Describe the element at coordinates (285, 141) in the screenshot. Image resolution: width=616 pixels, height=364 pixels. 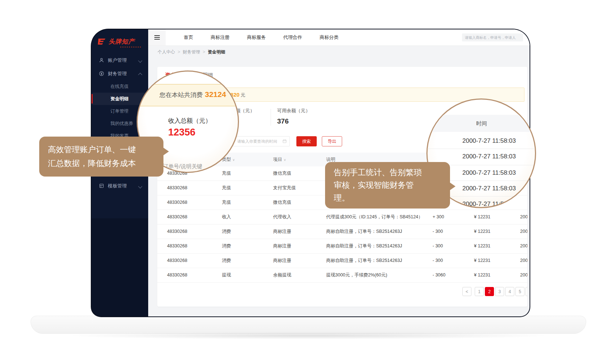
I see `calendar-icon` at that location.